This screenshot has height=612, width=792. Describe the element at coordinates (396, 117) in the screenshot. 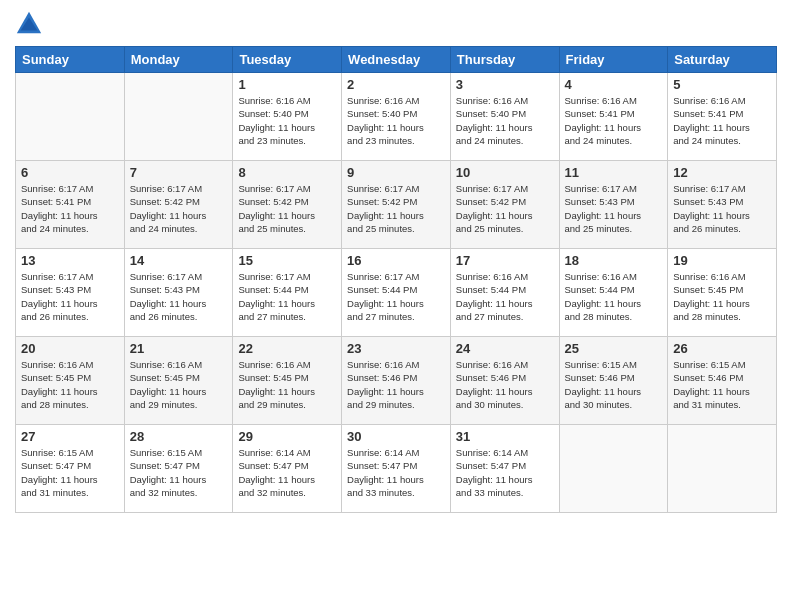

I see `calendar-cell: 2Sunrise: 6:16 AM Sunset: 5:40 PM Daylig…` at that location.